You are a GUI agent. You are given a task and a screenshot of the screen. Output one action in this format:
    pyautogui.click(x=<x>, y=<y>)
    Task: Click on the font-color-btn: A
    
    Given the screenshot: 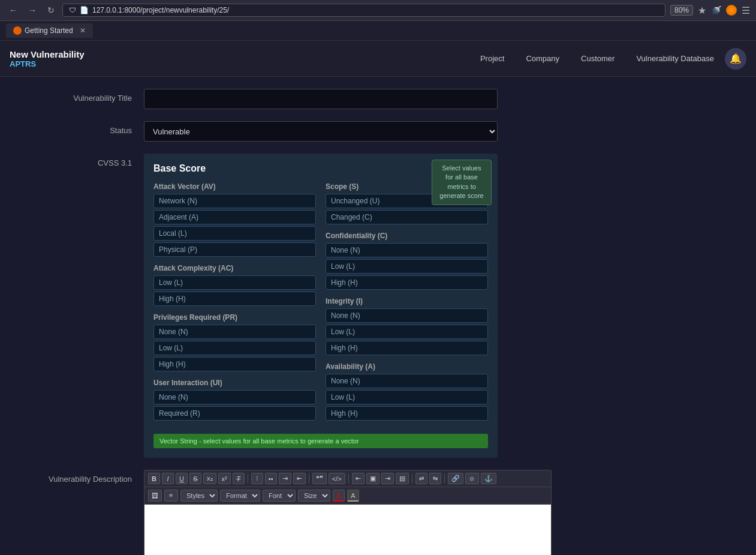 What is the action you would take?
    pyautogui.click(x=339, y=496)
    